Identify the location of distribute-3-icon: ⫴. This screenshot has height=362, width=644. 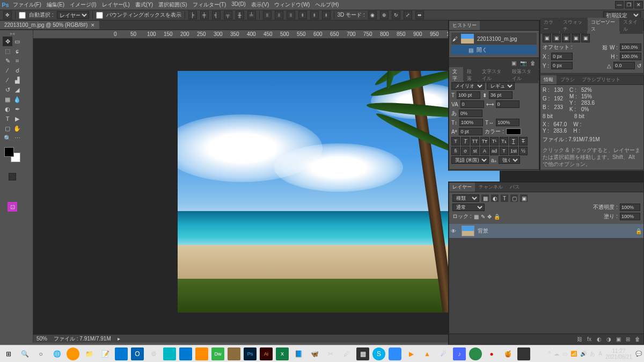
(291, 15).